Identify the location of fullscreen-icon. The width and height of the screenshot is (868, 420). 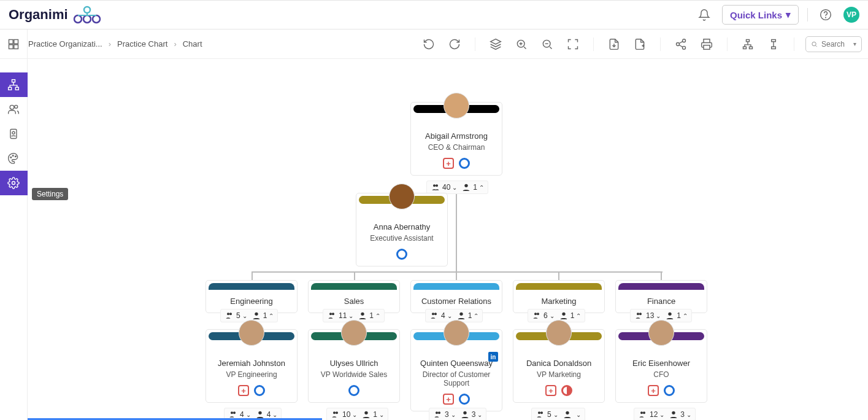
(573, 44).